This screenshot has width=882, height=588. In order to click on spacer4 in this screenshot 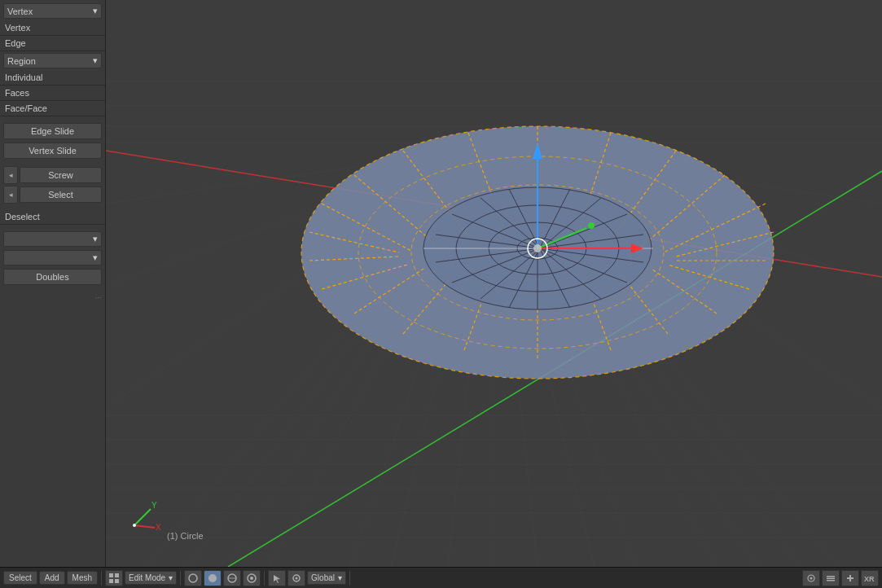, I will do `click(52, 227)`.